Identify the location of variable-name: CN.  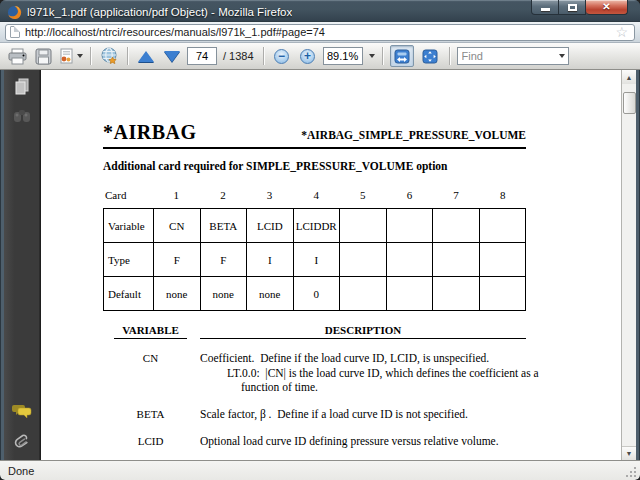
(150, 373).